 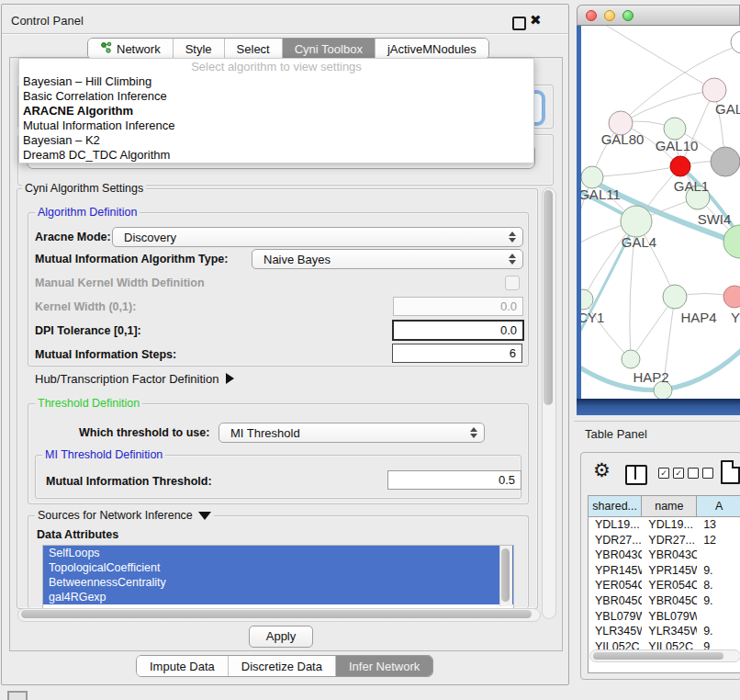 What do you see at coordinates (664, 584) in the screenshot?
I see `node-table: shared...nameA YDL19...YDL19...13YDR27..…` at bounding box center [664, 584].